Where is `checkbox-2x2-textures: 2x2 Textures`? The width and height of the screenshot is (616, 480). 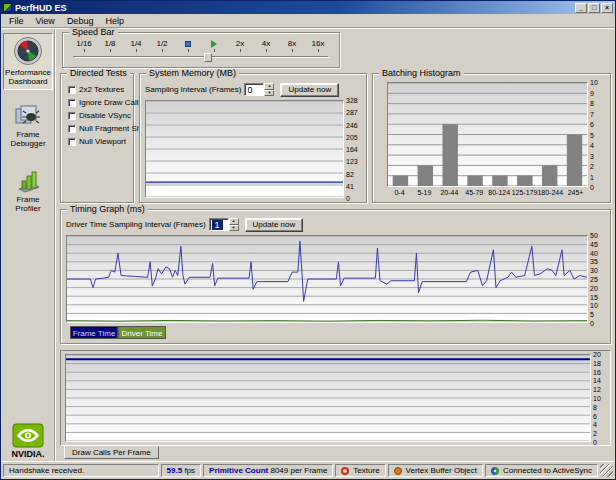
checkbox-2x2-textures: 2x2 Textures is located at coordinates (98, 90).